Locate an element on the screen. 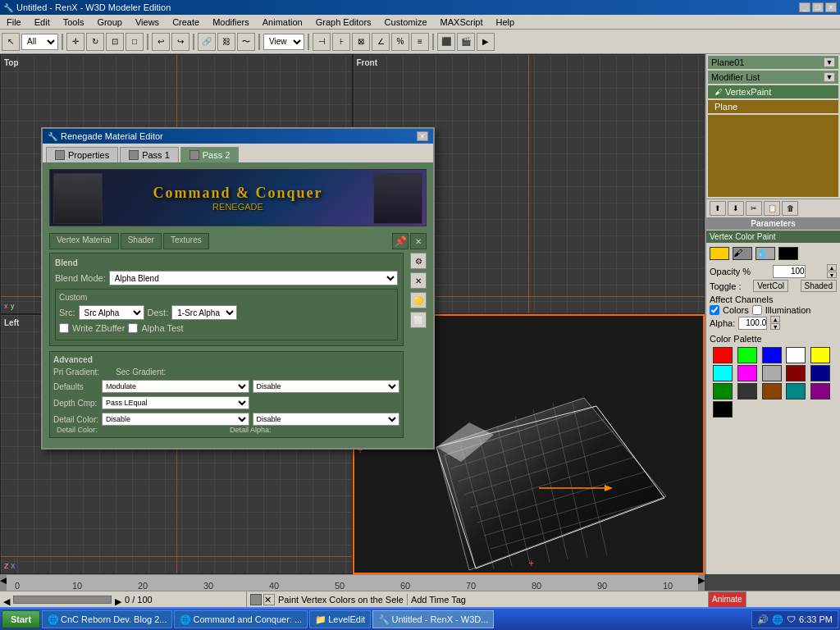 The image size is (840, 630). redo: ↪ is located at coordinates (180, 42).